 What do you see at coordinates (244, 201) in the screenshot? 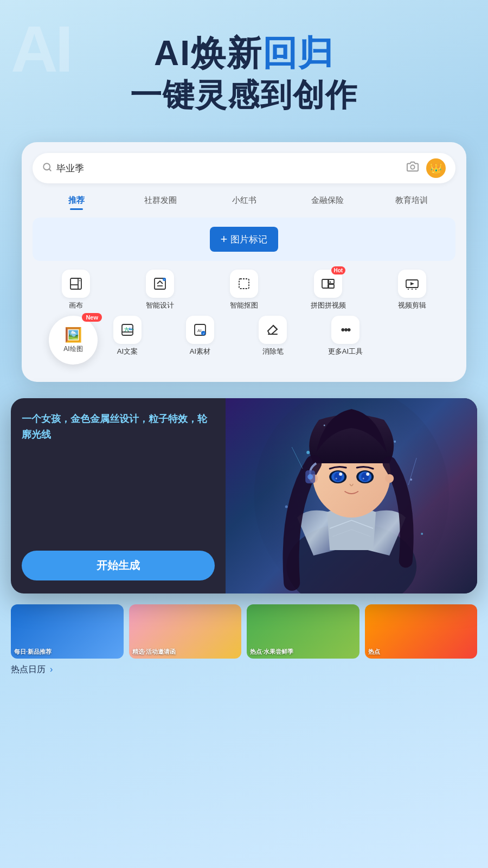
I see `tab-xiaohongshu: 小红书` at bounding box center [244, 201].